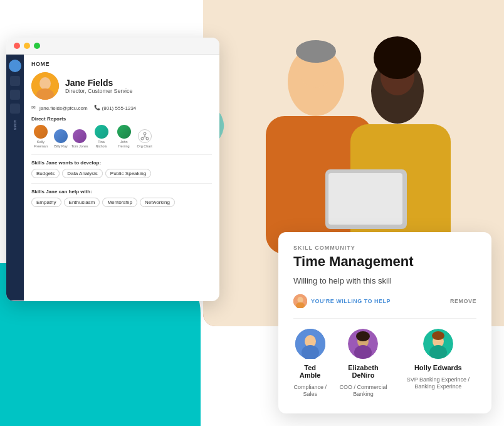 This screenshot has height=426, width=504. Describe the element at coordinates (122, 202) in the screenshot. I see `skills-help-tags: Empathy Enthusiasm Mentorship Networking` at that location.